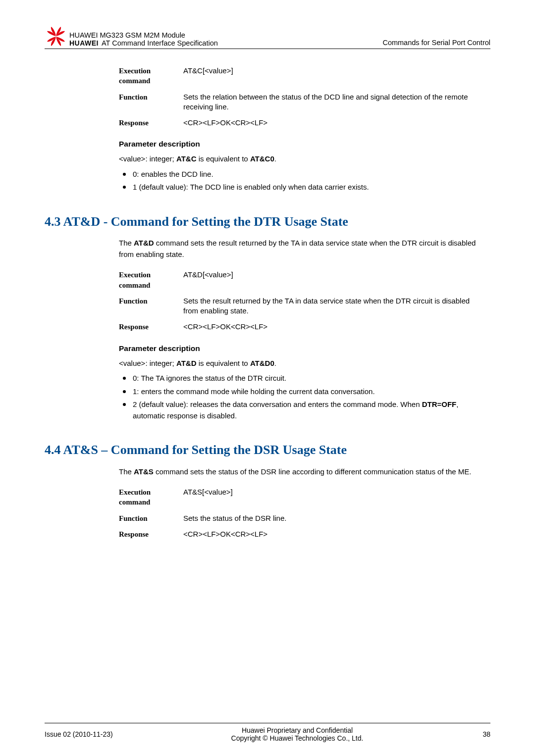 This screenshot has height=756, width=535. Describe the element at coordinates (84, 734) in the screenshot. I see `footer-issue: Issue 02 (2010-11-23)` at that location.